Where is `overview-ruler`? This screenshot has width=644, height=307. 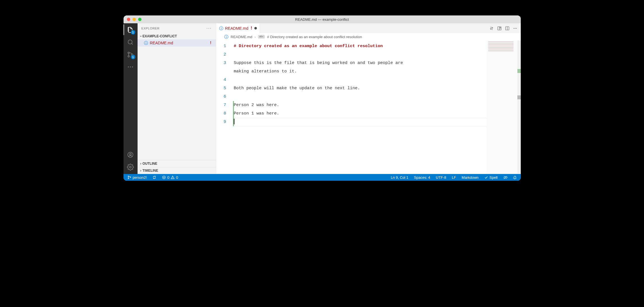
overview-ruler is located at coordinates (519, 107).